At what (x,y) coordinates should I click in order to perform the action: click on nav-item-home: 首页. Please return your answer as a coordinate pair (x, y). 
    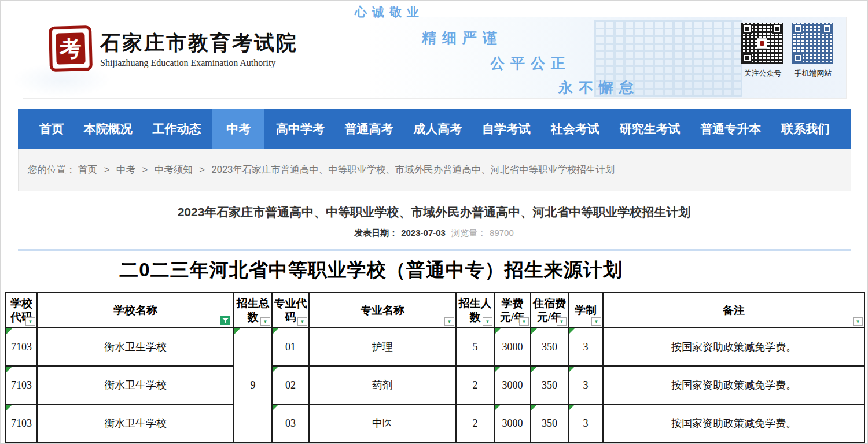
    Looking at the image, I should click on (52, 129).